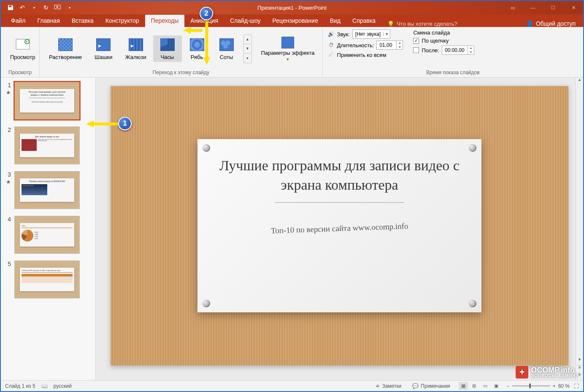 The image size is (584, 392). I want to click on normal-view-button: ▦, so click(463, 386).